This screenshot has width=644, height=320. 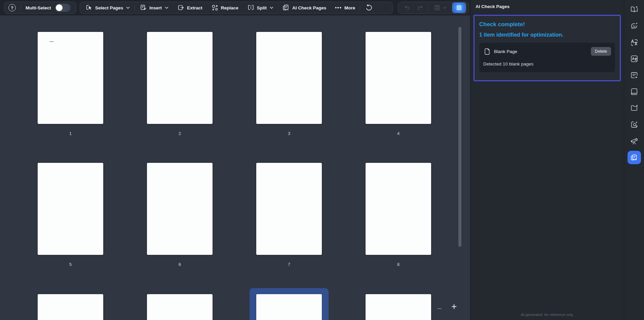 I want to click on extract-button: Extract, so click(x=190, y=8).